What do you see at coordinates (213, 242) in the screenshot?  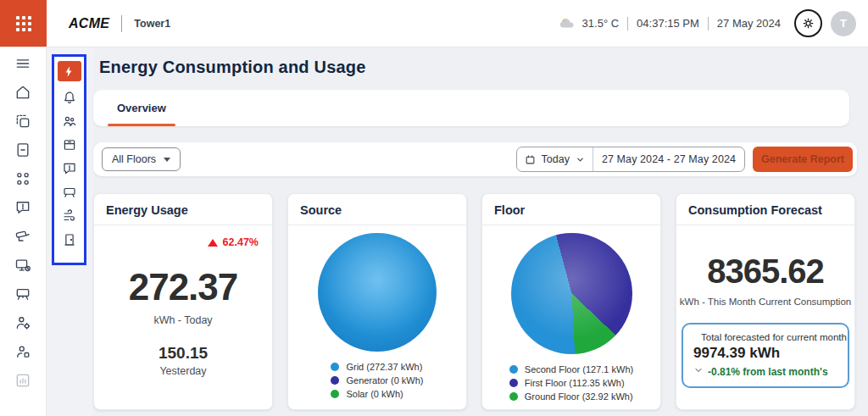 I see `triangle-up-icon` at bounding box center [213, 242].